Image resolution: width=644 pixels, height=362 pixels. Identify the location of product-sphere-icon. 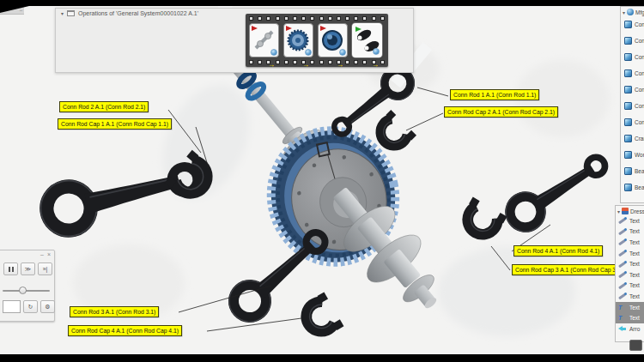
(630, 12).